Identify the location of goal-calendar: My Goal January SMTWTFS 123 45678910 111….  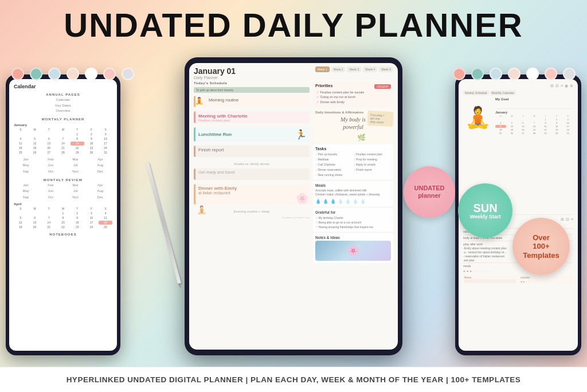
(534, 117).